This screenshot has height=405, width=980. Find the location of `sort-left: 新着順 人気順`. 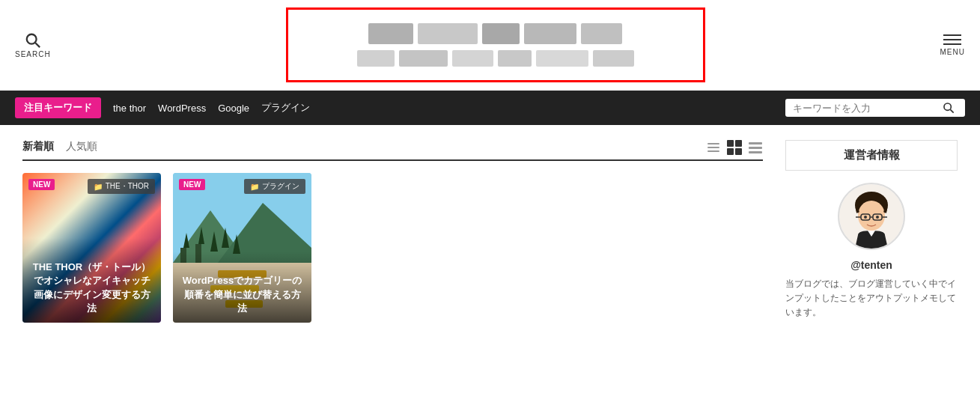

sort-left: 新着順 人気順 is located at coordinates (60, 147).